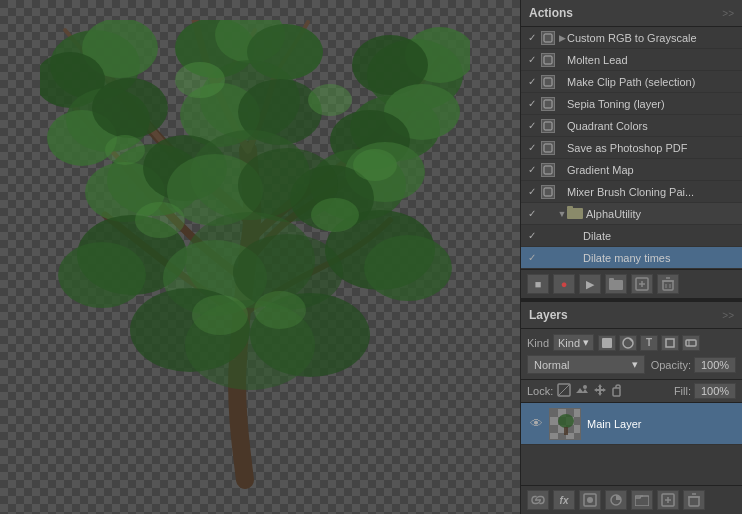 The height and width of the screenshot is (514, 742). Describe the element at coordinates (632, 236) in the screenshot. I see `action-item: ✓Dilate` at that location.